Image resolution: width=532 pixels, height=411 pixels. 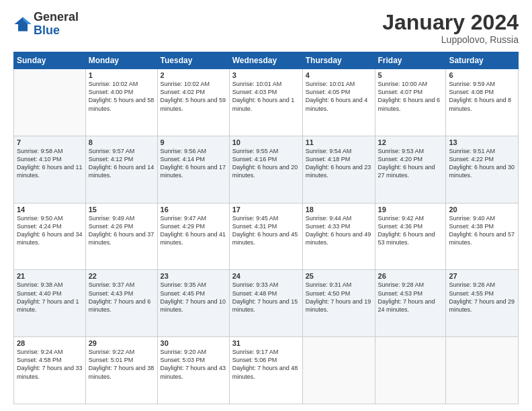 What do you see at coordinates (122, 343) in the screenshot?
I see `day-number: 29` at bounding box center [122, 343].